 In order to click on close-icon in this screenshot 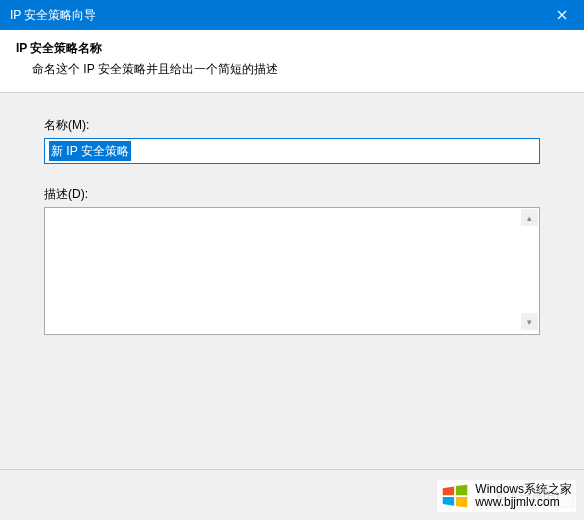, I will do `click(562, 15)`.